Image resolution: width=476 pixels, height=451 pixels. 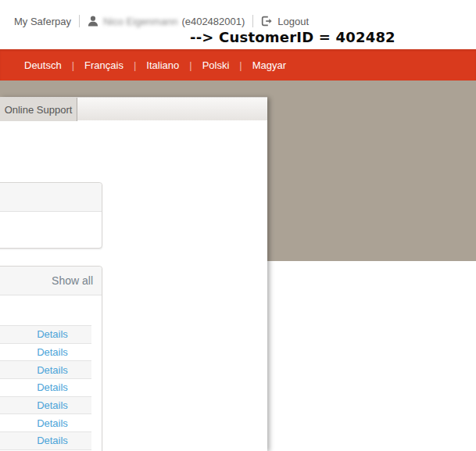 What do you see at coordinates (72, 281) in the screenshot?
I see `show-all-link: Show all` at bounding box center [72, 281].